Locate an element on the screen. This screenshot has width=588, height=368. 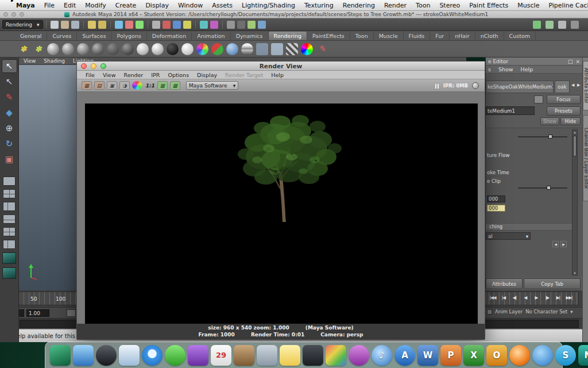
shelf-tab-fluids: Fluids is located at coordinates (417, 36).